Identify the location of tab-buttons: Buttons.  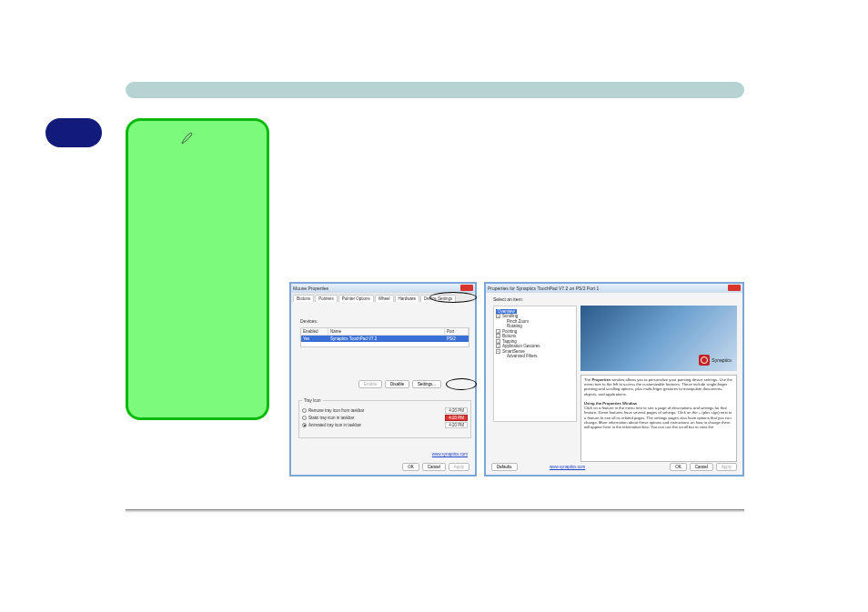
(304, 298).